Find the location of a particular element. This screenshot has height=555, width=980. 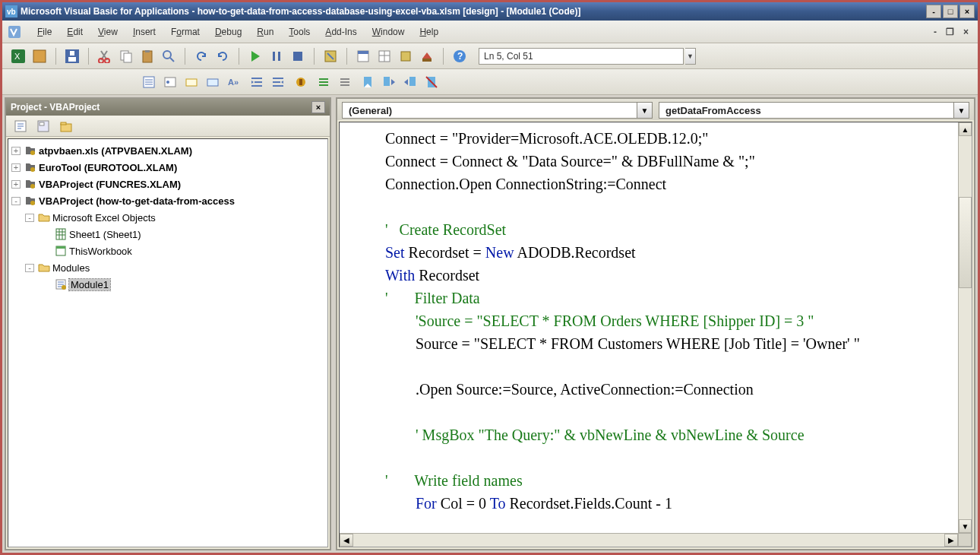

tree-item: +VBAProject (FUNCRES.XLAM) is located at coordinates (168, 184).